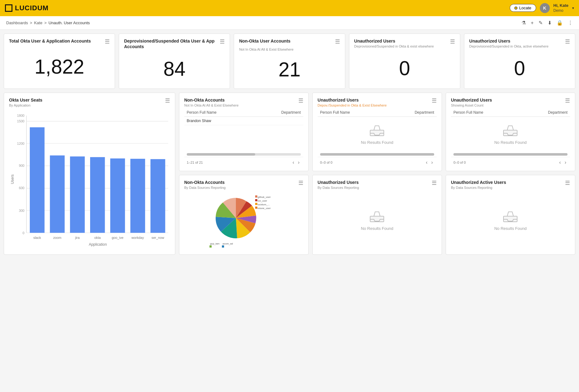 The height and width of the screenshot is (392, 579). Describe the element at coordinates (262, 201) in the screenshot. I see `legend-oci: oci_user` at that location.